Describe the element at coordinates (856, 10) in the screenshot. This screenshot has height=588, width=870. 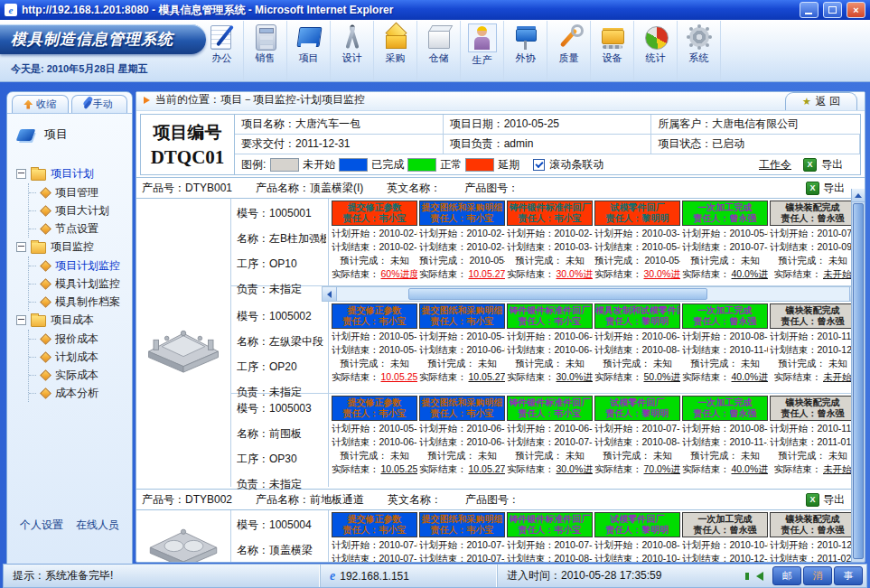
I see `close-button` at that location.